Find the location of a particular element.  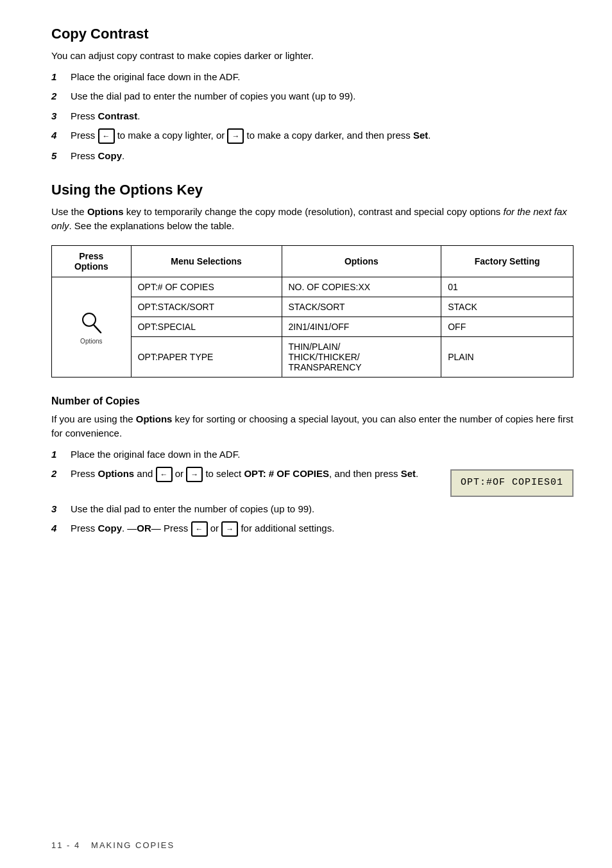

factory-cell-4: PLAIN is located at coordinates (507, 357).